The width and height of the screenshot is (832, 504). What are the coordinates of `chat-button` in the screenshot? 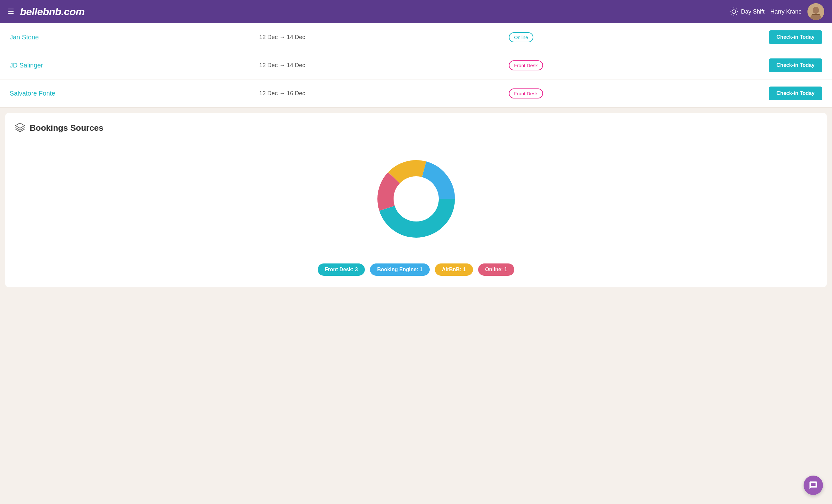 It's located at (813, 485).